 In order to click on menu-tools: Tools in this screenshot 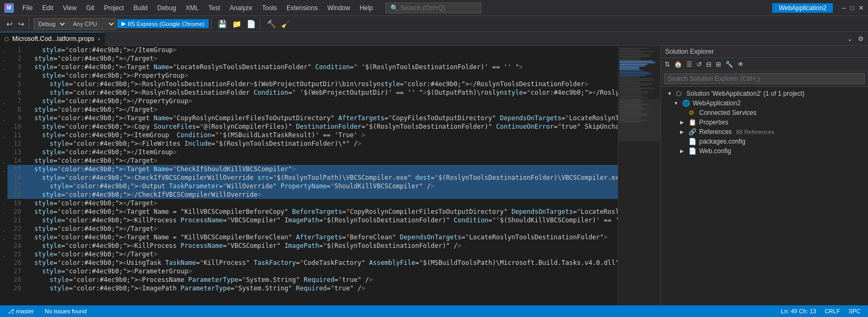, I will do `click(269, 8)`.